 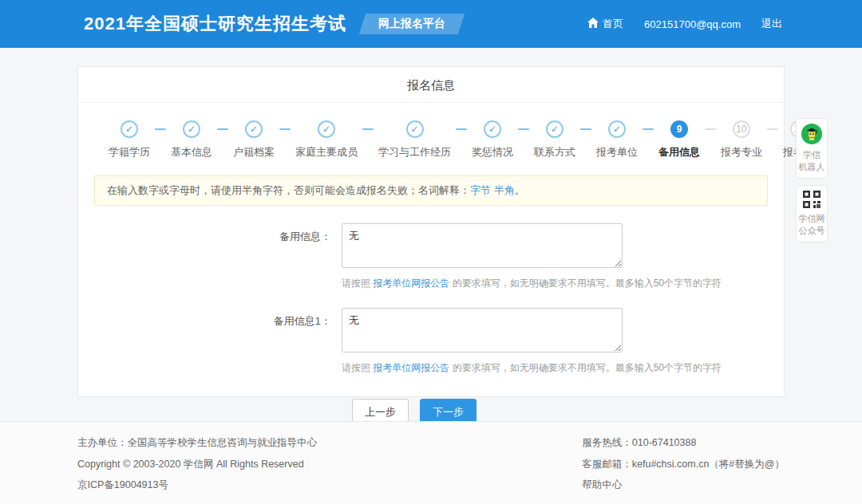 What do you see at coordinates (679, 140) in the screenshot?
I see `step-item: 9备用信息` at bounding box center [679, 140].